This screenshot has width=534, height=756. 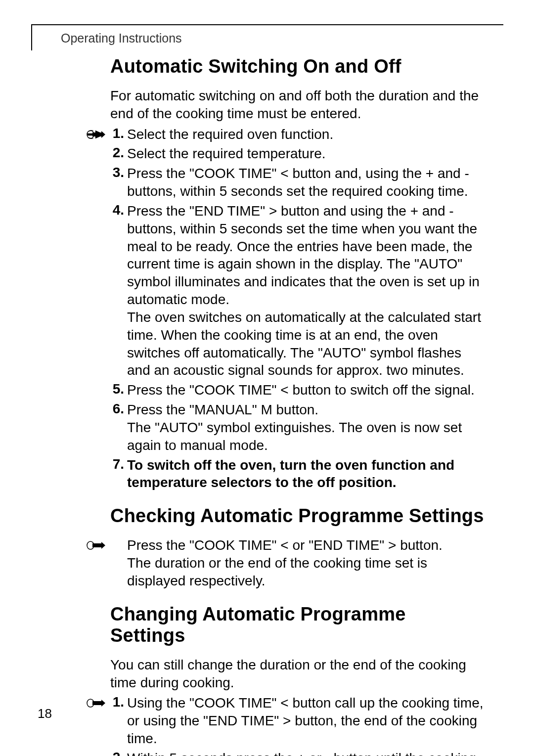 I want to click on step-row-7: 7. To switch off the oven, turn the oven…, so click(x=297, y=474).